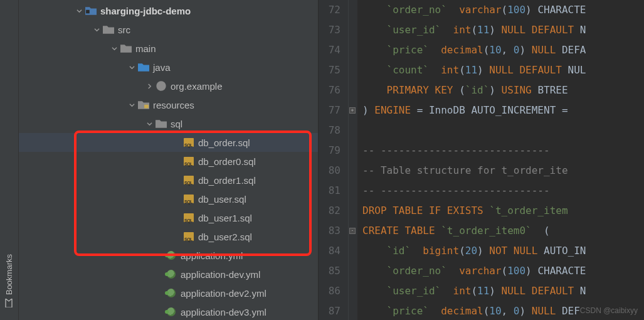  I want to click on tree-item-label: db_order0.sql, so click(227, 162).